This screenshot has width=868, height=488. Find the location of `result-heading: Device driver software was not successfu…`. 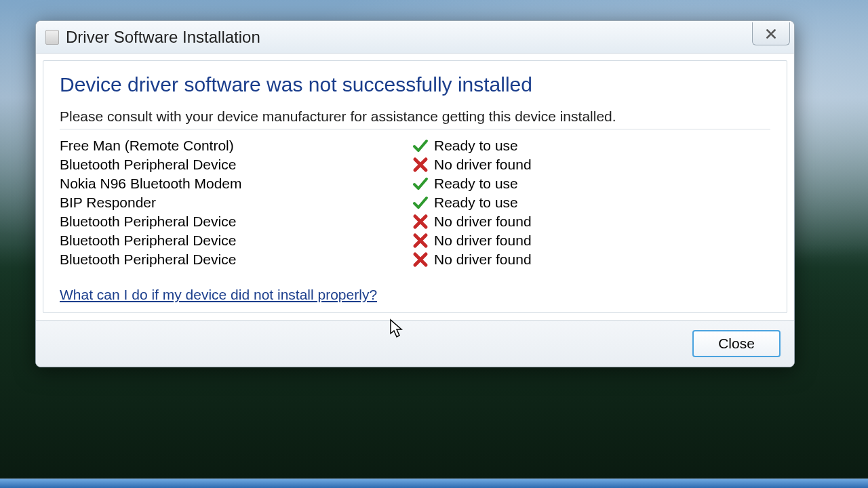

result-heading: Device driver software was not successfu… is located at coordinates (415, 85).